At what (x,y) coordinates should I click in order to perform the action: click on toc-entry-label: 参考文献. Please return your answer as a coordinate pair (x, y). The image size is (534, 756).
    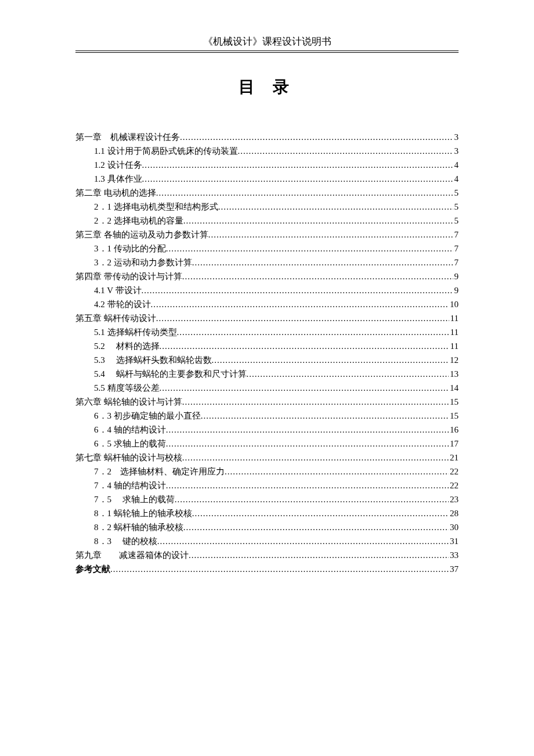
    Looking at the image, I should click on (93, 569).